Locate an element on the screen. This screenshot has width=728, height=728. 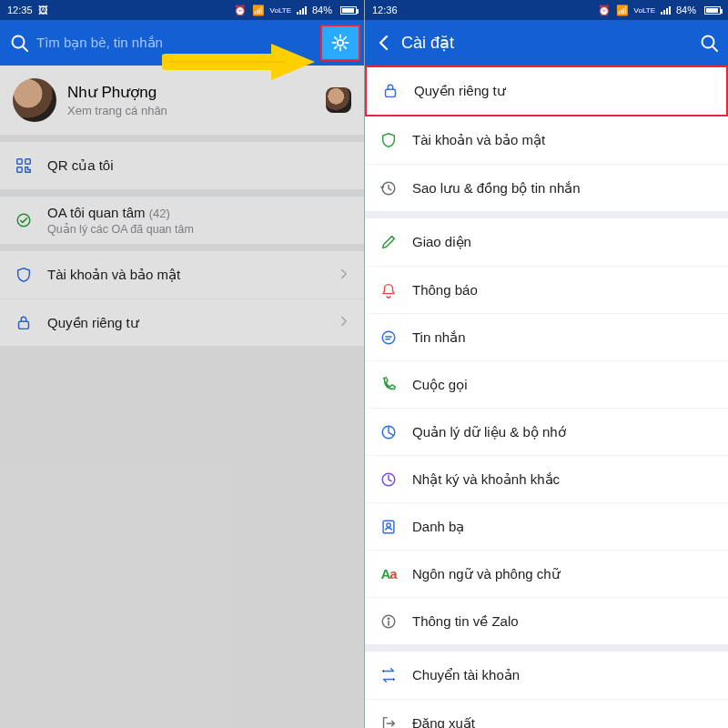
back-icon is located at coordinates (384, 43).